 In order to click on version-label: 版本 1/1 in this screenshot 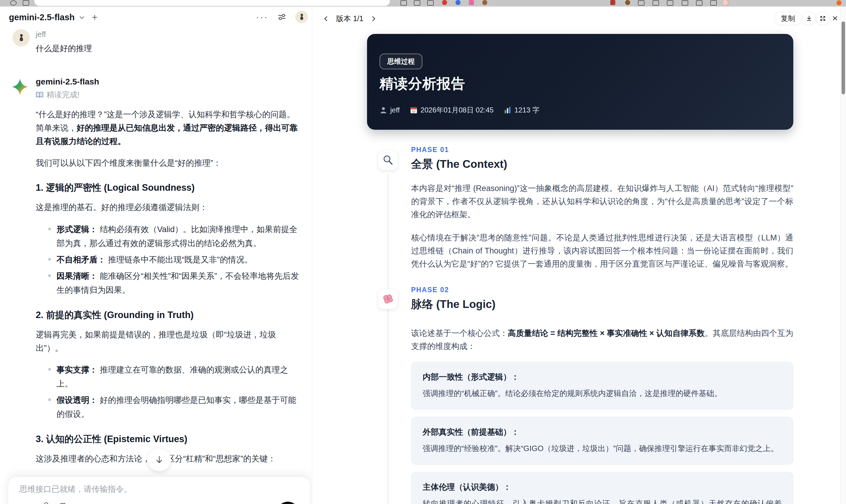, I will do `click(350, 18)`.